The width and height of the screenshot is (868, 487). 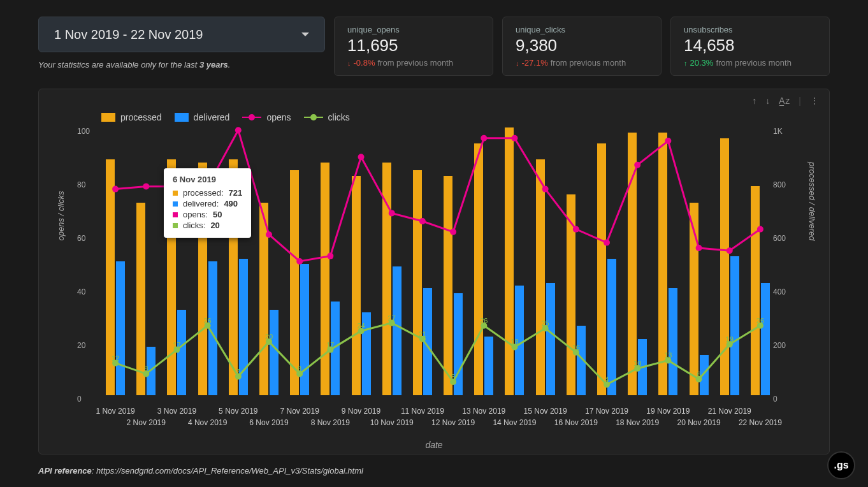 I want to click on y-left-axis-label: opens / clicks, so click(x=61, y=215).